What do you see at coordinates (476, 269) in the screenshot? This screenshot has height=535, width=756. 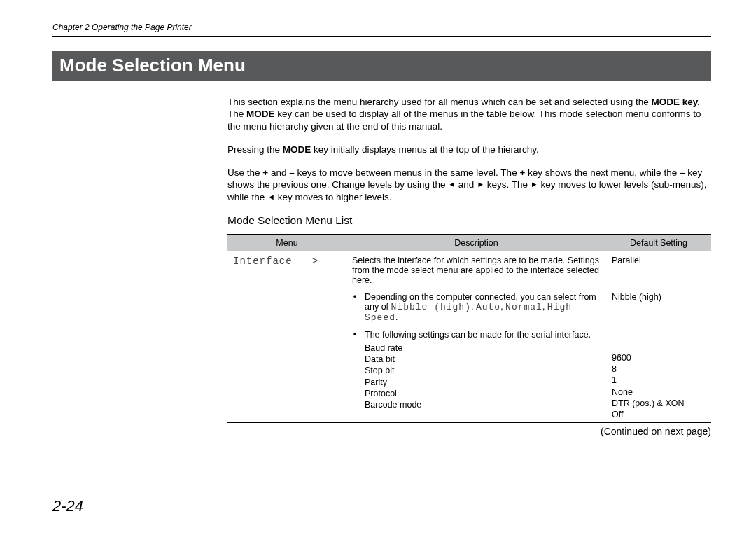 I see `desc-cell: Selects the interface for which settings…` at bounding box center [476, 269].